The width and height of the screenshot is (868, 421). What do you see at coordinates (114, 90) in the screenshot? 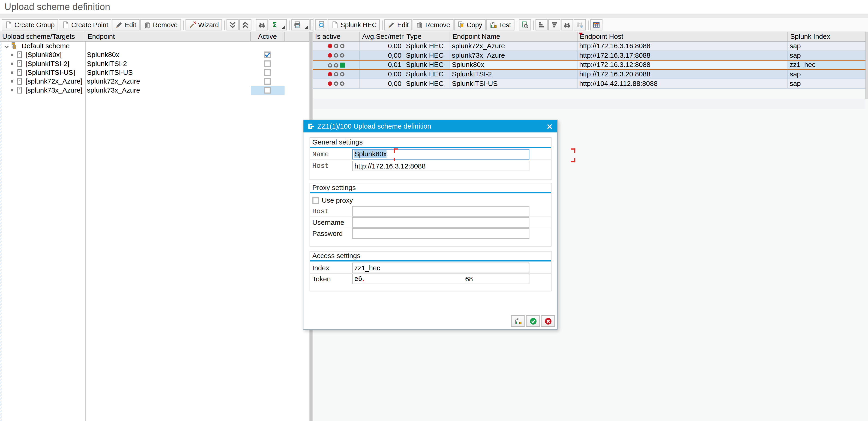
I see `tree-item-endpoint: splunk73x_Azure` at bounding box center [114, 90].